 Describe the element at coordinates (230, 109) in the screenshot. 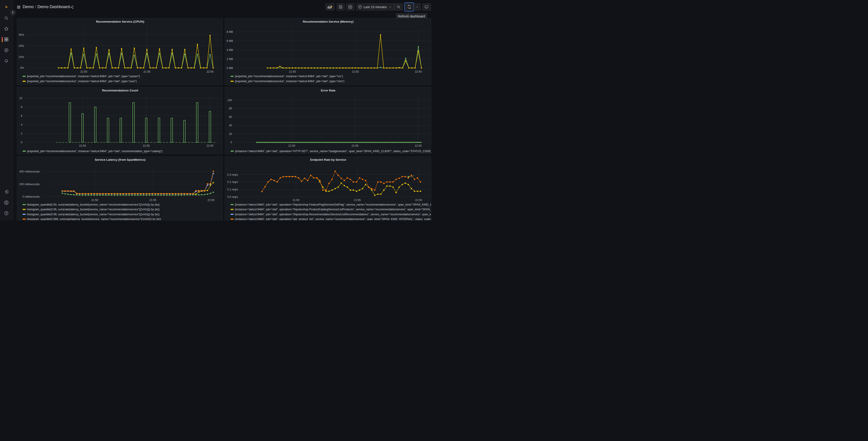

I see `svg-text: 80` at that location.